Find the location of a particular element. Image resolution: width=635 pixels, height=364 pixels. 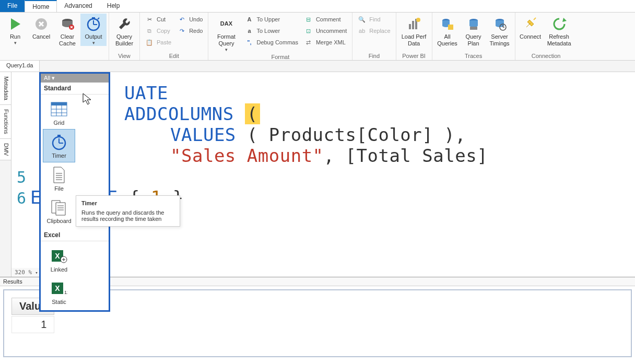

load-perf-button: Load Perf Data is located at coordinates (414, 30).